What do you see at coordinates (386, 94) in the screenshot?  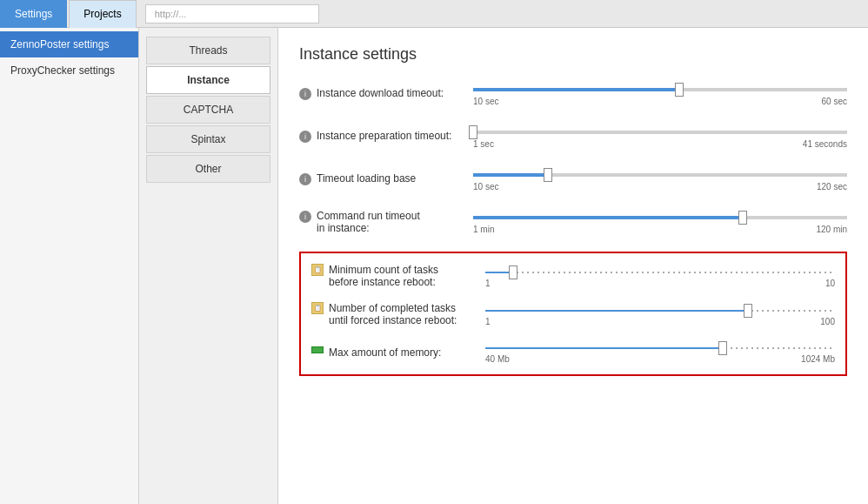 I see `setting-label-download-timeout: i Instance download timeout:` at bounding box center [386, 94].